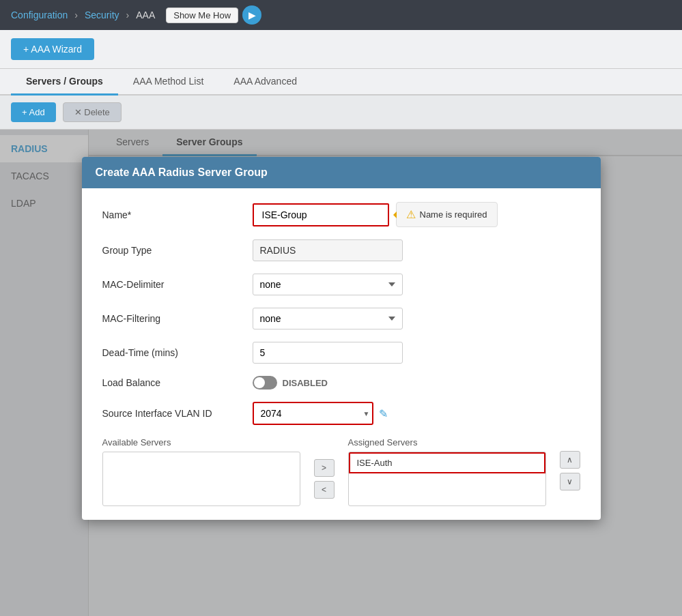 The height and width of the screenshot is (616, 682). Describe the element at coordinates (182, 172) in the screenshot. I see `modal-title: Create AAA Radius Server Group` at that location.